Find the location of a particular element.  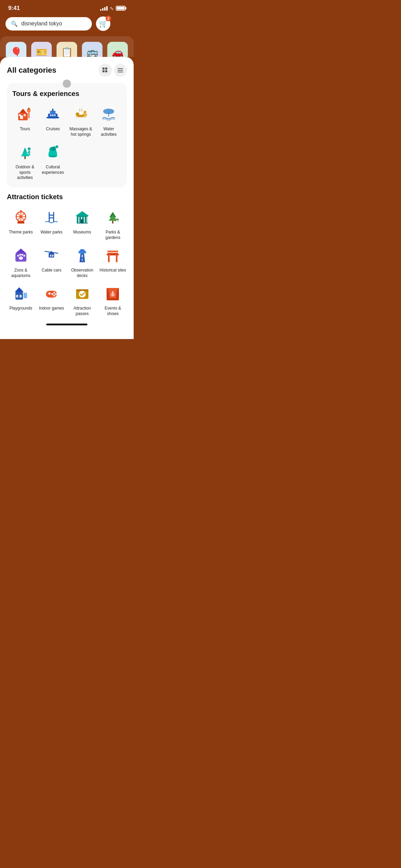

strip-transit-icon: 🚌 is located at coordinates (92, 49).